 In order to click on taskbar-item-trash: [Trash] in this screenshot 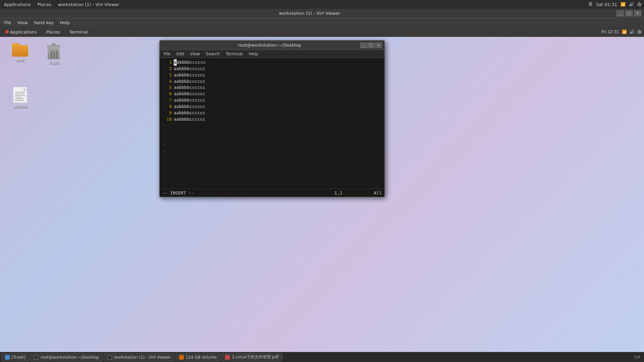, I will do `click(15, 357)`.